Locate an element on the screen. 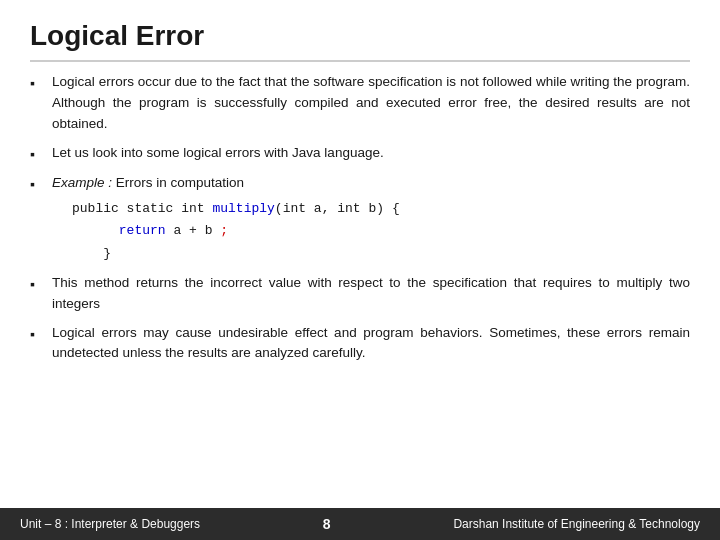 The width and height of the screenshot is (720, 540). footer-center: 8 is located at coordinates (327, 524).